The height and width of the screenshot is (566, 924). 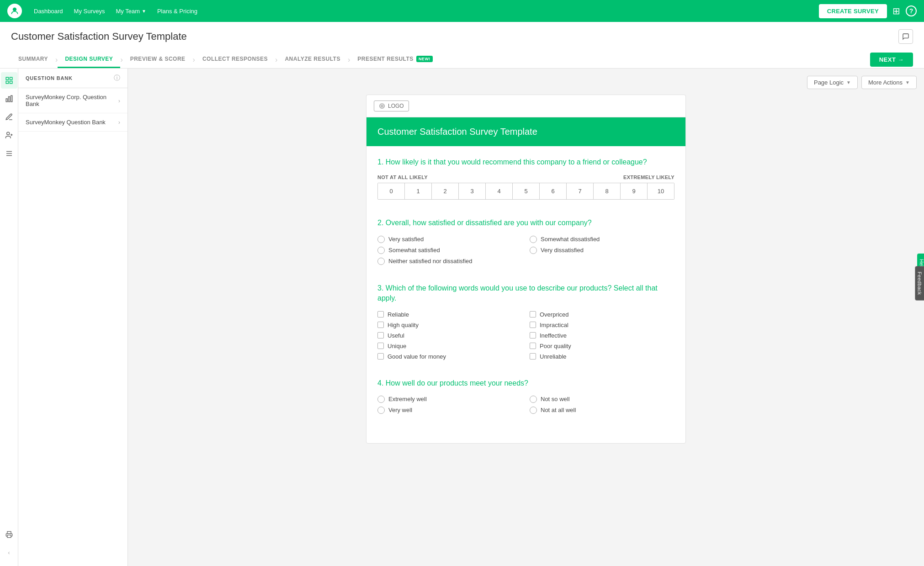 What do you see at coordinates (9, 99) in the screenshot?
I see `sidebar-chart-btn` at bounding box center [9, 99].